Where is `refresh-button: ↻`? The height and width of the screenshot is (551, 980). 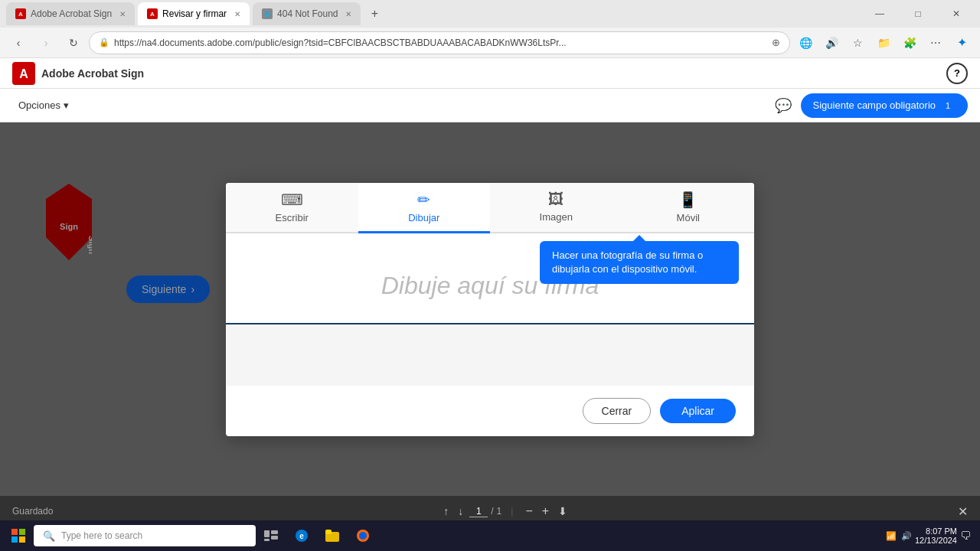
refresh-button: ↻ is located at coordinates (74, 43).